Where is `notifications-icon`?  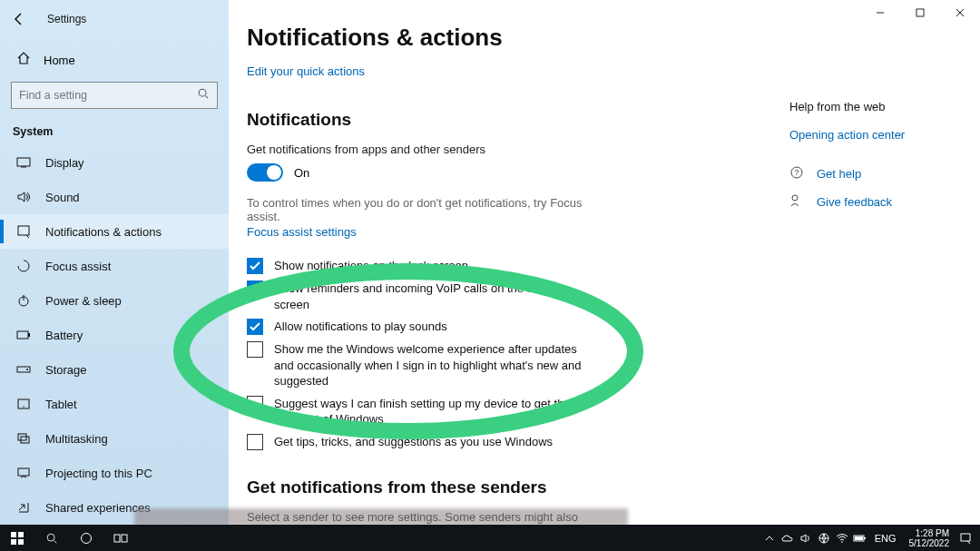 notifications-icon is located at coordinates (24, 231).